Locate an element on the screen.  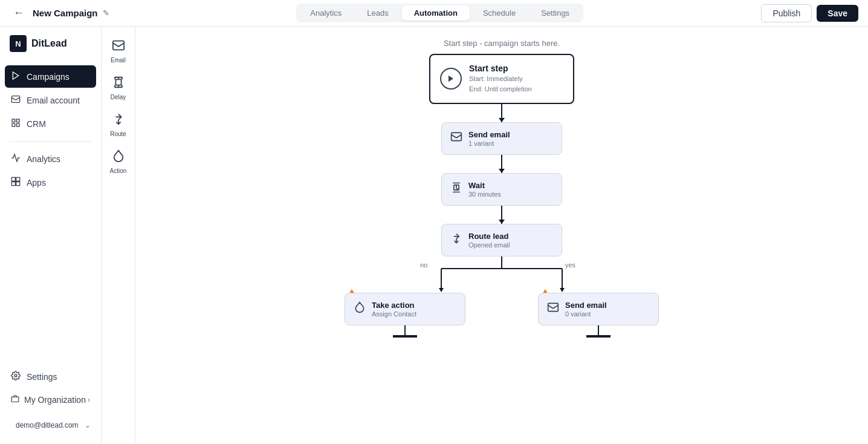
sidebar-label-analytics: Analytics is located at coordinates (44, 159).